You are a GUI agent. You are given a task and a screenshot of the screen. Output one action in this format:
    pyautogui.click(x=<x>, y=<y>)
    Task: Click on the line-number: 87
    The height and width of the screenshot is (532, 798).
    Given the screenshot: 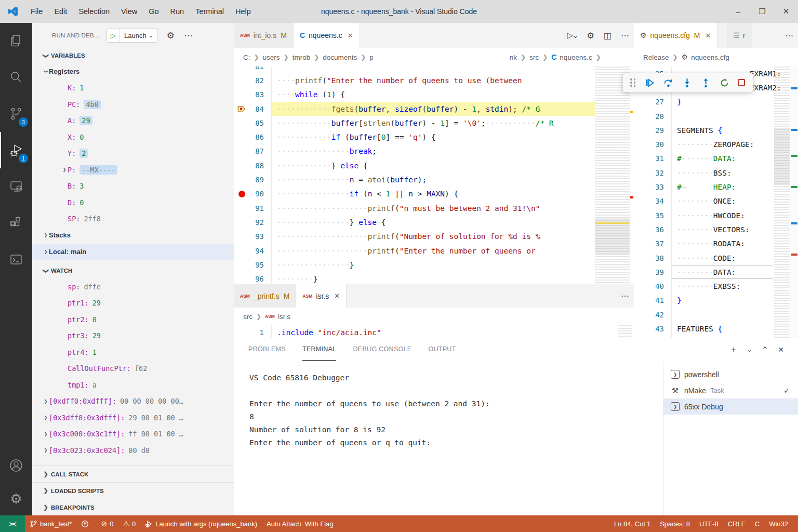 What is the action you would take?
    pyautogui.click(x=260, y=151)
    